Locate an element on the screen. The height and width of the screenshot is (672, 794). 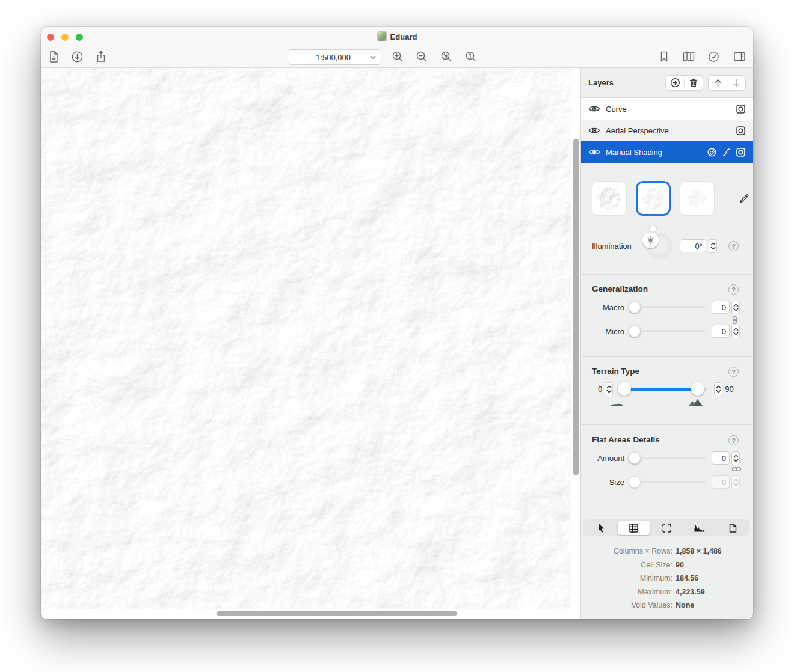
style-thumbnail-detailed is located at coordinates (609, 198).